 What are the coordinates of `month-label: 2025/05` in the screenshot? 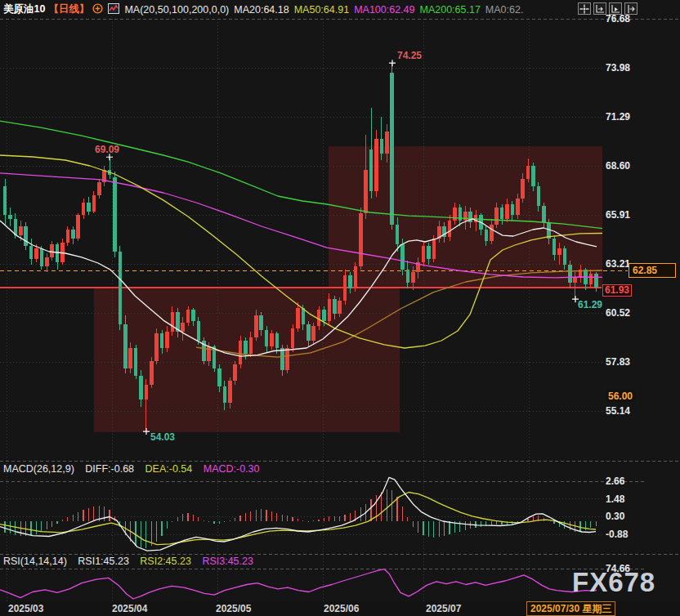 It's located at (234, 609).